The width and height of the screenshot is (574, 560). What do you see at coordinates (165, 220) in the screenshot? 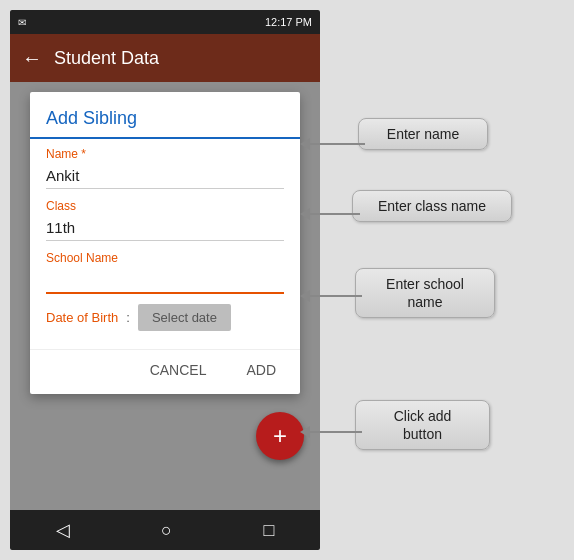
I see `class-field: Class` at bounding box center [165, 220].